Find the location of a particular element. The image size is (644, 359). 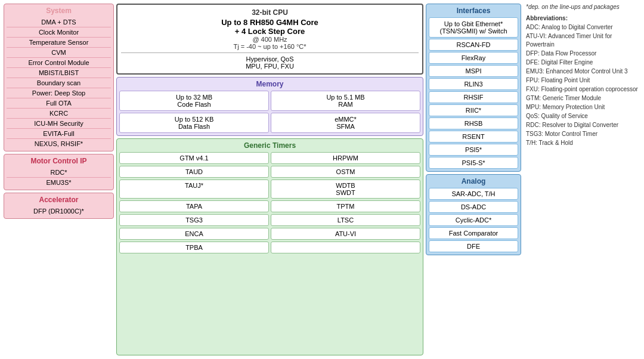

interface-item: RSCAN-FD is located at coordinates (473, 45).